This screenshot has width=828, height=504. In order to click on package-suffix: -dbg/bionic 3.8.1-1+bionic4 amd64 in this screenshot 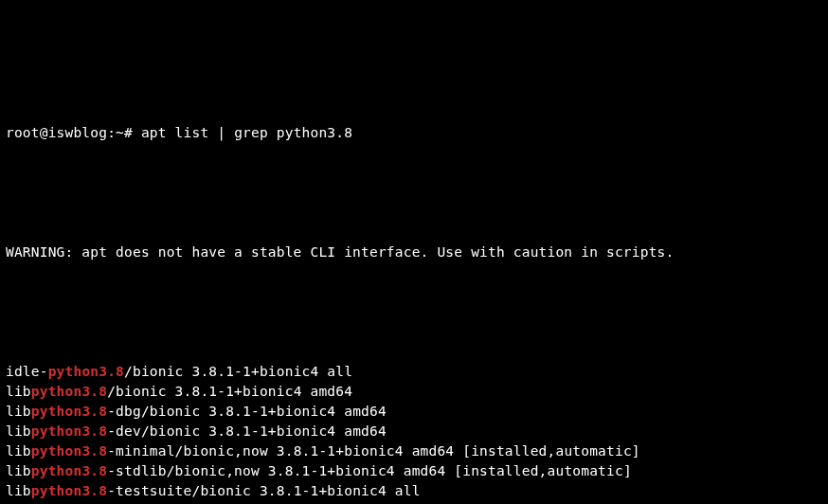, I will do `click(246, 411)`.